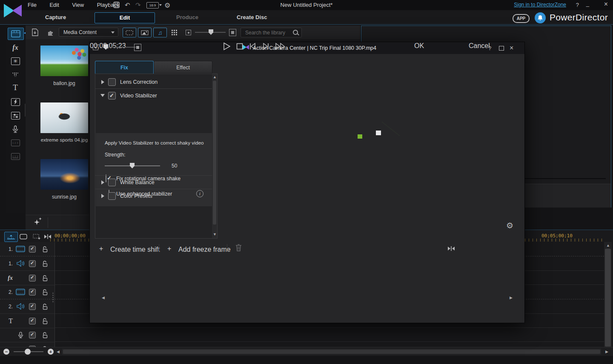 The width and height of the screenshot is (613, 364). What do you see at coordinates (15, 156) in the screenshot?
I see `subtitle-room-icon: 1 2 3` at bounding box center [15, 156].